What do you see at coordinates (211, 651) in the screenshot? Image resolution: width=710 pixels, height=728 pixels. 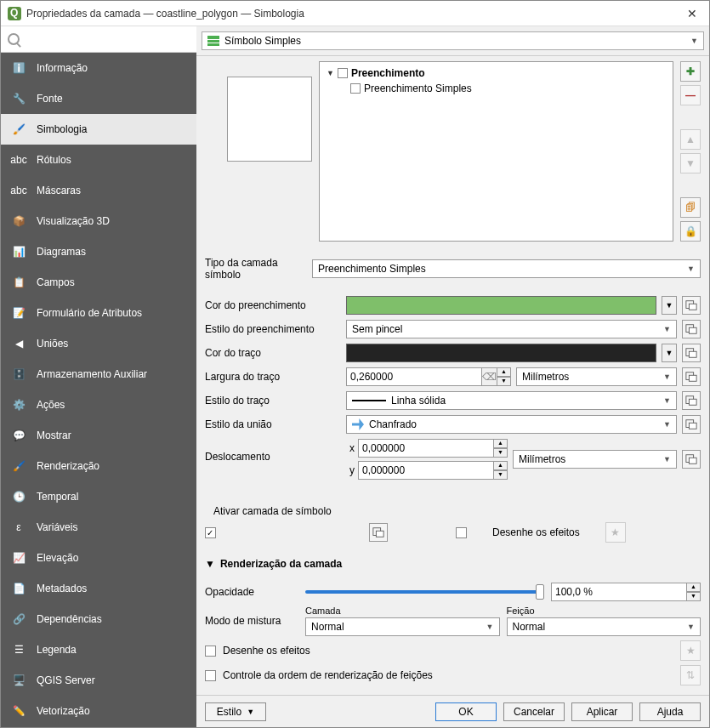 I see `render-effects-checkbox` at bounding box center [211, 651].